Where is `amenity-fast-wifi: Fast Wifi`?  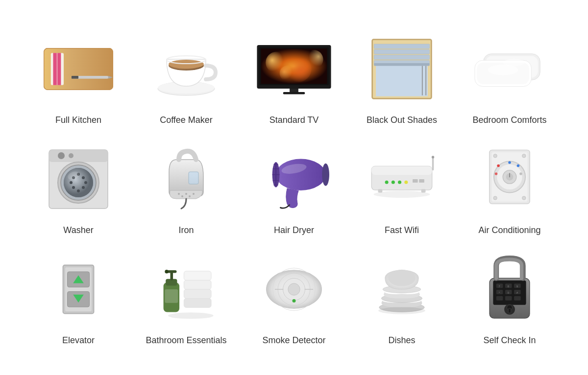
amenity-fast-wifi: Fast Wifi is located at coordinates (402, 188).